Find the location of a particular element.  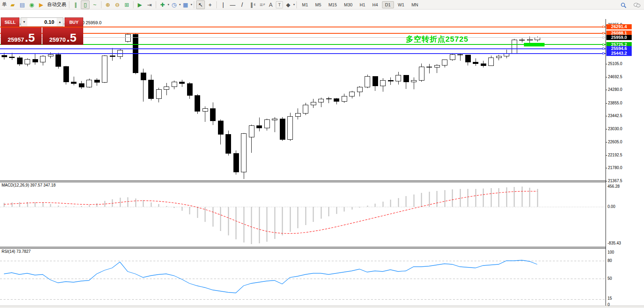

price-line-25443.2 is located at coordinates (303, 54).